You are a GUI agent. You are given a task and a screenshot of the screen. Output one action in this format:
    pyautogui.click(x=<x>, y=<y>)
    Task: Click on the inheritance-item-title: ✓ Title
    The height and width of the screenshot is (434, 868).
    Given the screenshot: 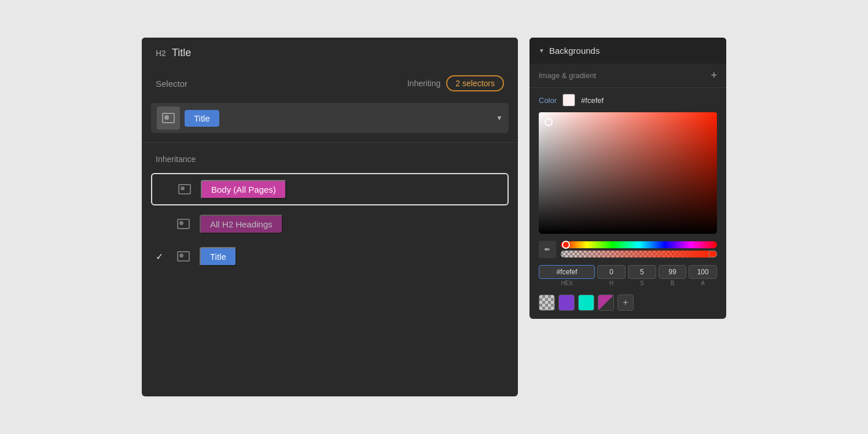 What is the action you would take?
    pyautogui.click(x=330, y=256)
    